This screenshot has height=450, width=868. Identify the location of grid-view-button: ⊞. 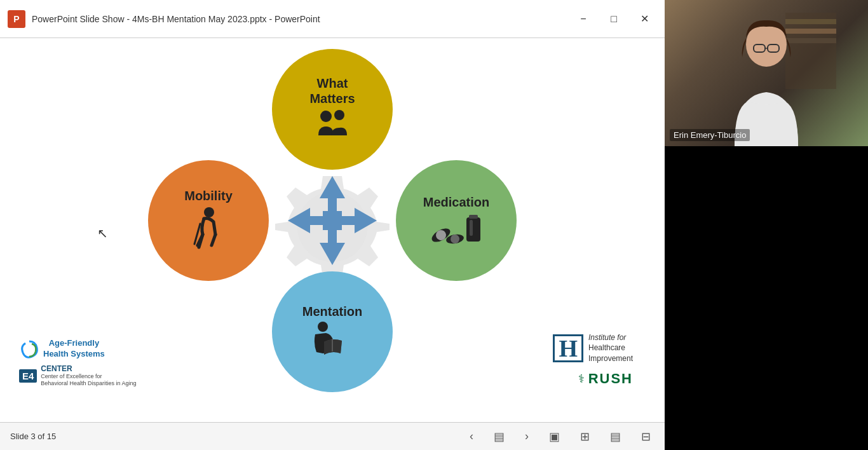
(585, 437).